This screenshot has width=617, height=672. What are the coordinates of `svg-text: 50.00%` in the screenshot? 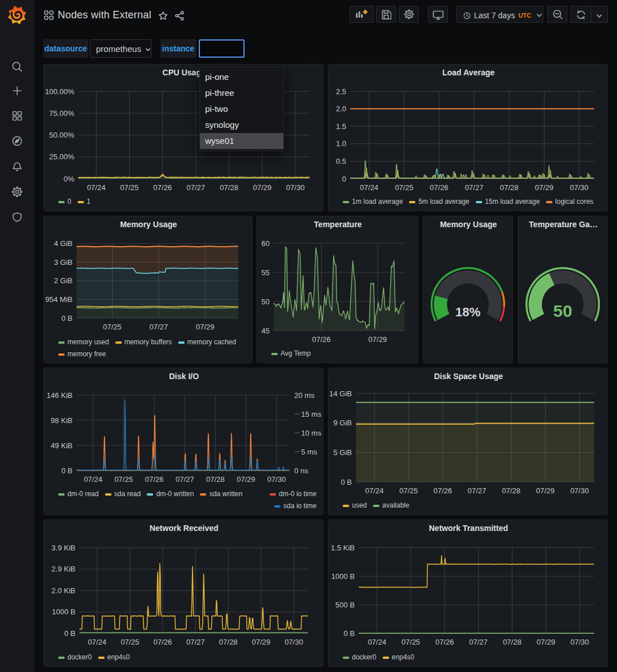 It's located at (62, 135).